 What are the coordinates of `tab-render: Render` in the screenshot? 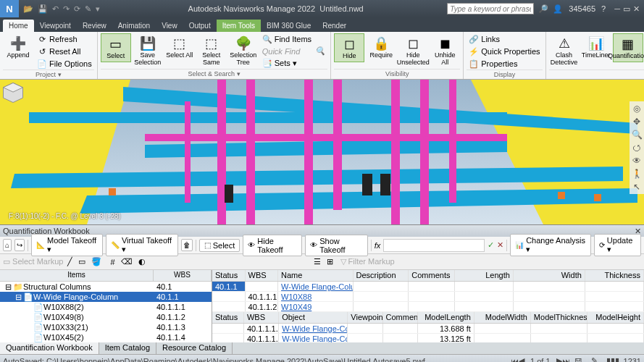 It's located at (335, 26).